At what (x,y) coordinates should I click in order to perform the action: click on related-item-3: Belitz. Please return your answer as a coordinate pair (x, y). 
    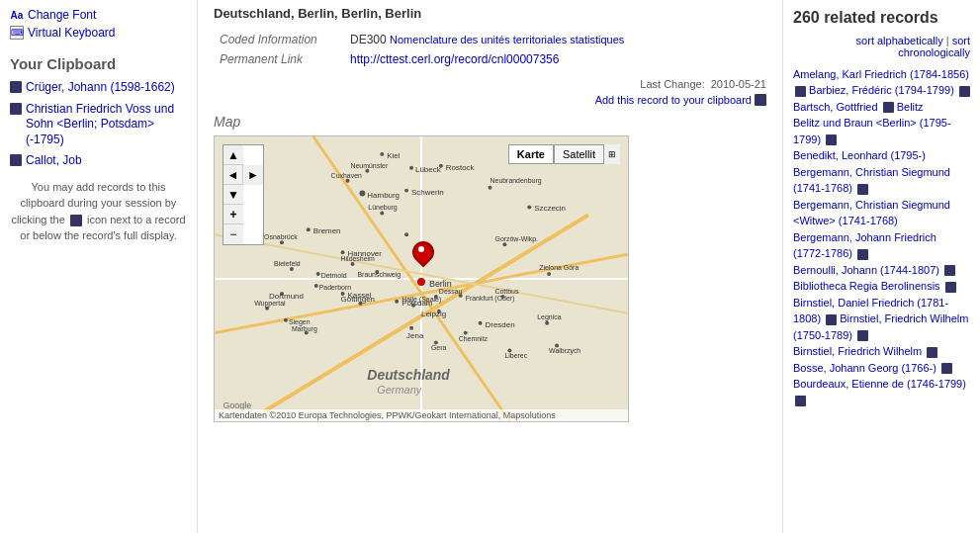
    Looking at the image, I should click on (910, 107).